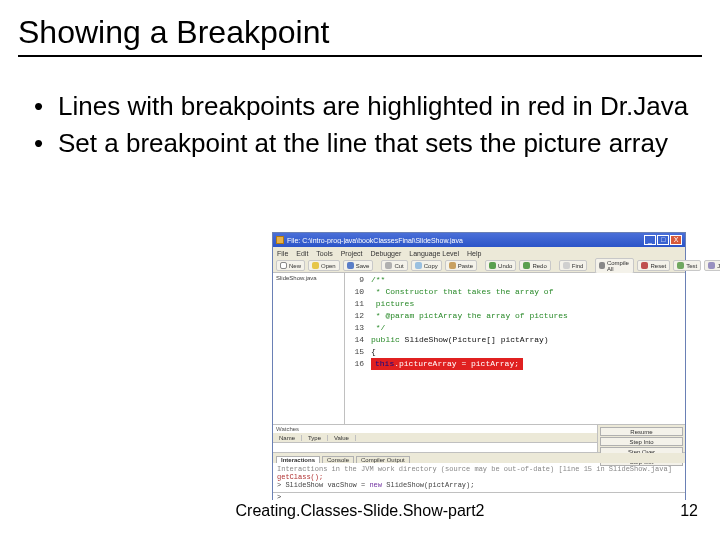 This screenshot has height=540, width=720. Describe the element at coordinates (426, 266) in the screenshot. I see `toolbar-copy-button: Copy` at that location.